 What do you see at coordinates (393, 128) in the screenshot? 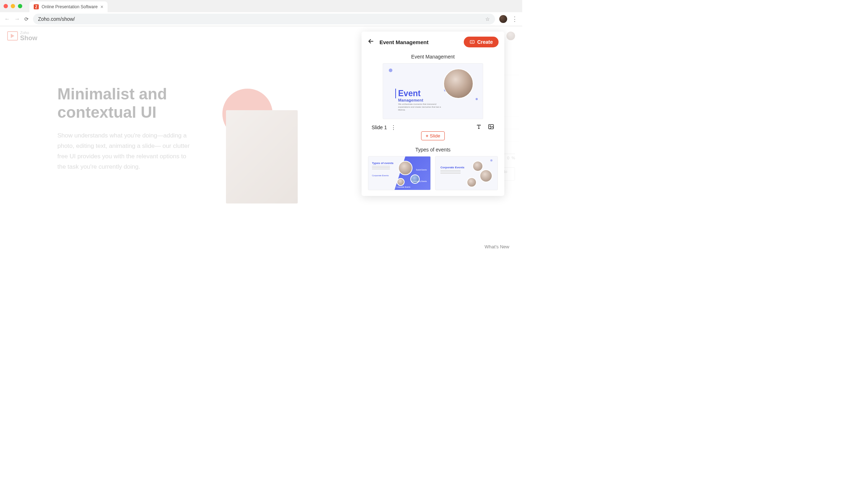
I see `slide-options-icon: ⋮` at bounding box center [393, 128].